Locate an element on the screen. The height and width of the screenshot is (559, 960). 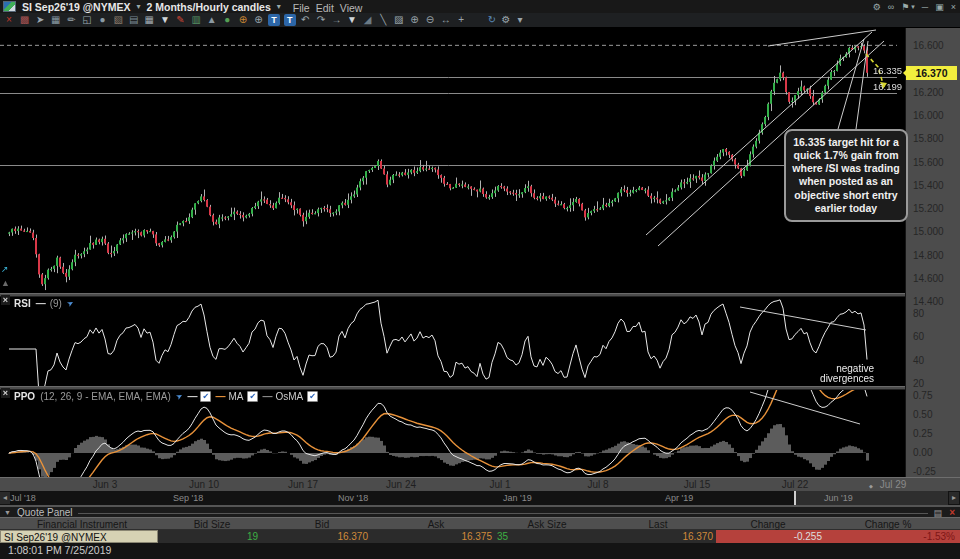
rsi-panel-divider is located at coordinates (480, 295).